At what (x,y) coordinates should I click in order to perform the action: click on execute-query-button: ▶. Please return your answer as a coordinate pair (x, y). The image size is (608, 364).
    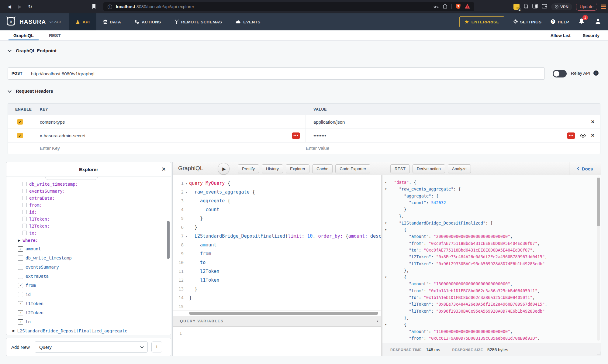
    Looking at the image, I should click on (224, 169).